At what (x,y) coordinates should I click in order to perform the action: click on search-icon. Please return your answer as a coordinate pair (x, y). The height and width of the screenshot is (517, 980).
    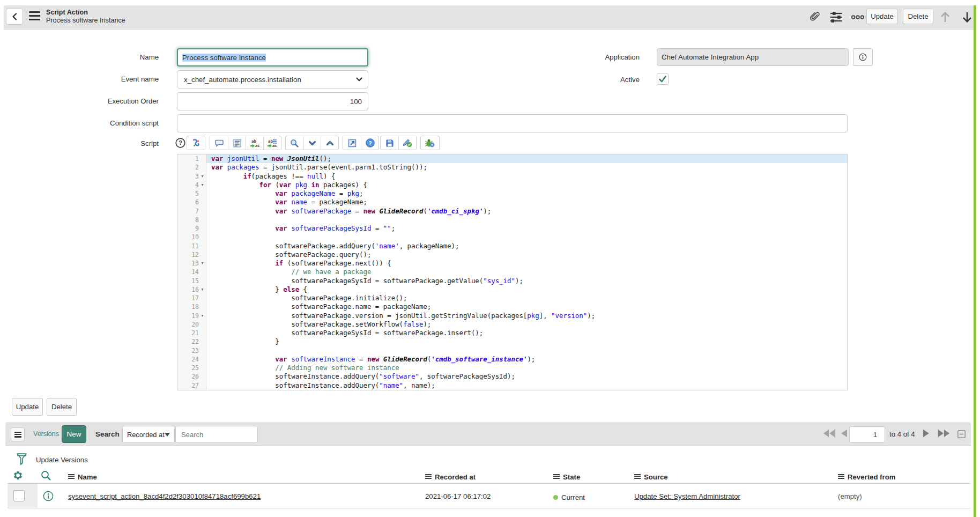
    Looking at the image, I should click on (294, 143).